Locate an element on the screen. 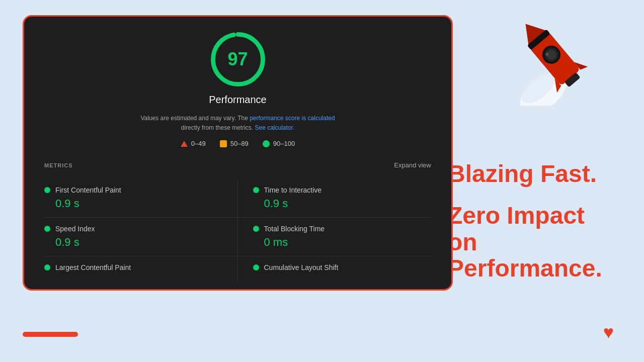  legend: 0–49 50–89 90–100 is located at coordinates (237, 144).